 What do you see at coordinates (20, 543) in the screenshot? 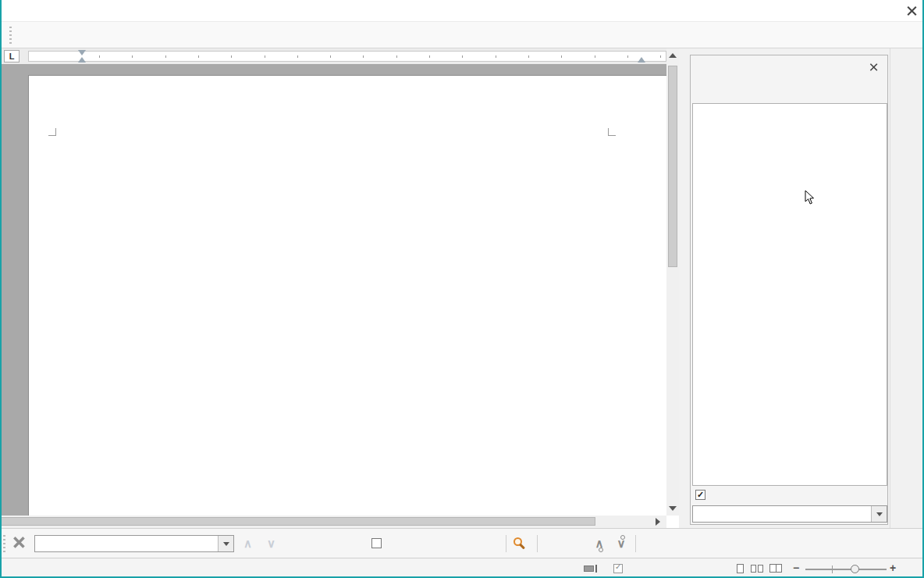
I see `close-find-icon` at bounding box center [20, 543].